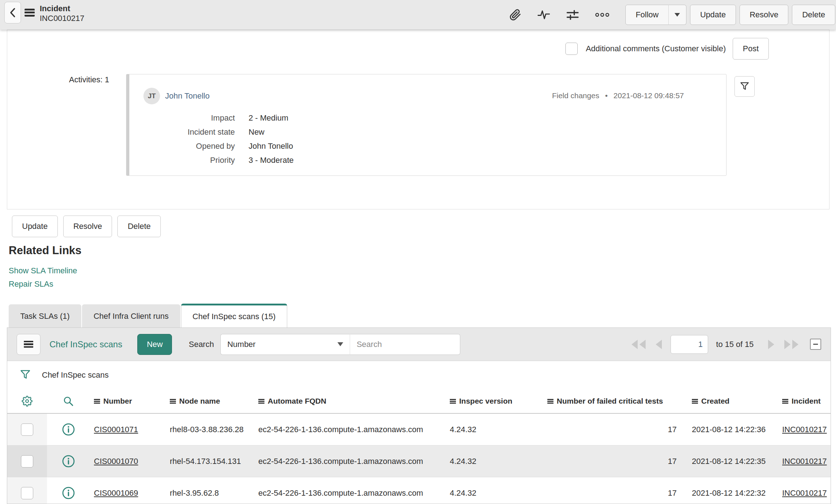 This screenshot has height=504, width=836. Describe the element at coordinates (181, 160) in the screenshot. I see `field-change-label: Priority` at that location.